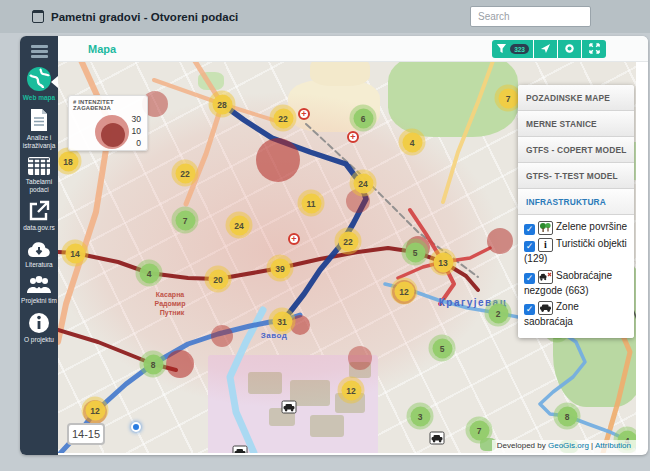 The width and height of the screenshot is (650, 471). What do you see at coordinates (594, 49) in the screenshot?
I see `expand-icon` at bounding box center [594, 49].